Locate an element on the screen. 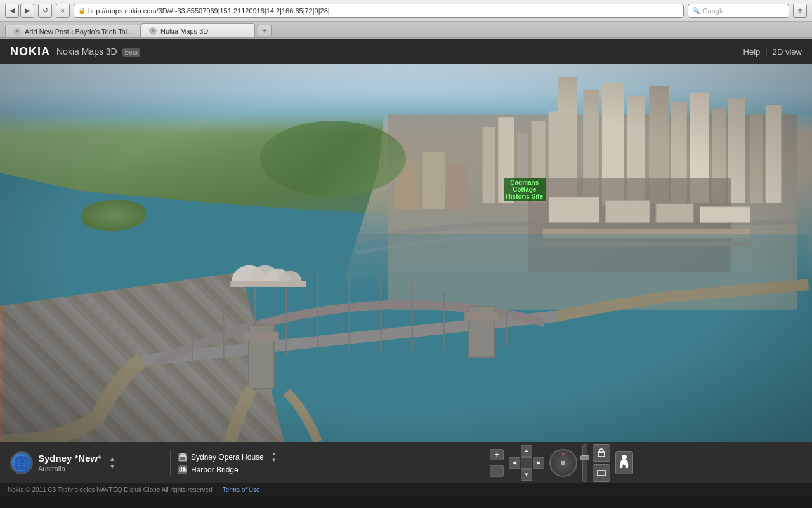 The image size is (812, 508). globe-svg is located at coordinates (22, 463).